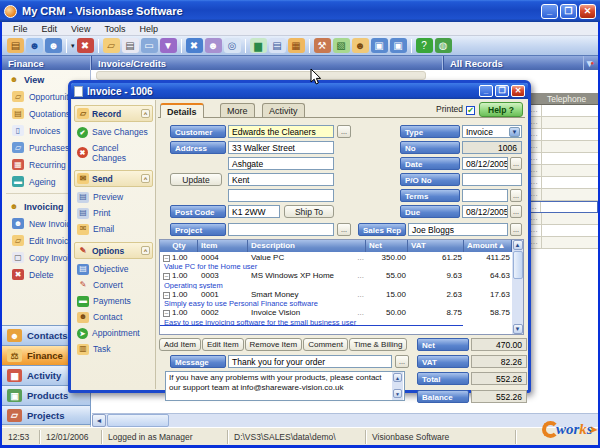 Image resolution: width=600 pixels, height=448 pixels. Describe the element at coordinates (179, 246) in the screenshot. I see `column-header-qty: Qty` at that location.